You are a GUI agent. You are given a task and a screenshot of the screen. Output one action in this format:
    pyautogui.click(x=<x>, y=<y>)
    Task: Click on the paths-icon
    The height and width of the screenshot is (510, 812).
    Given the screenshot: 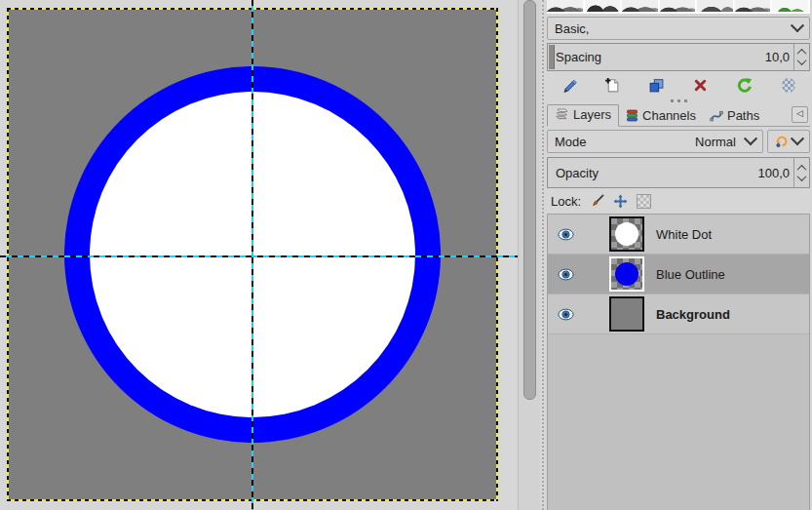 What is the action you would take?
    pyautogui.click(x=716, y=115)
    